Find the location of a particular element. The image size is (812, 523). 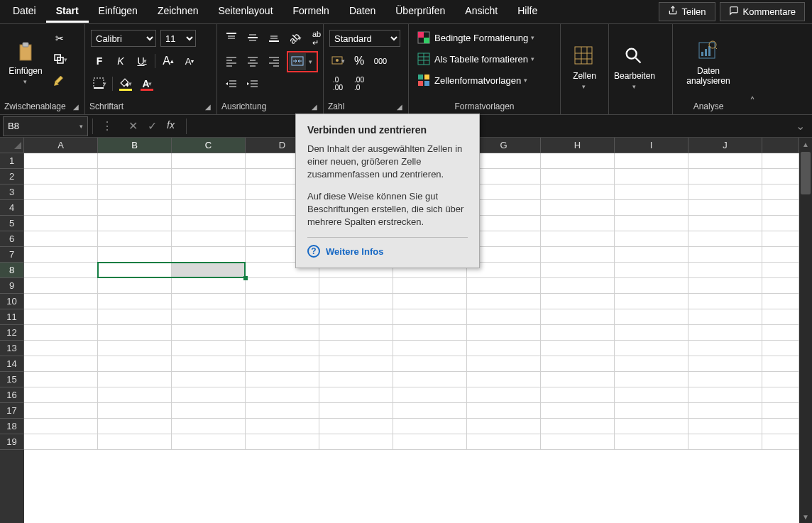

row-header: 14 is located at coordinates (12, 364).